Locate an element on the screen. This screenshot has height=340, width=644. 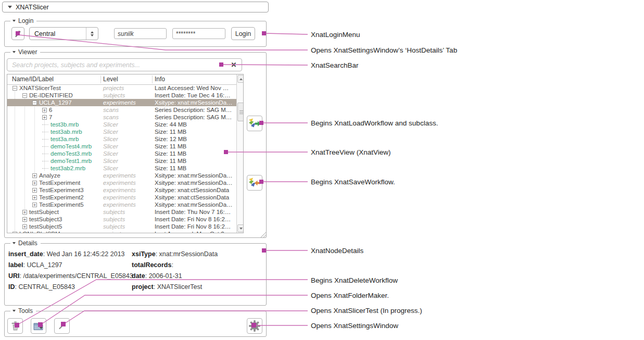
tree-item-info: Insert Date: Thu Nov 7 16:… is located at coordinates (195, 212).